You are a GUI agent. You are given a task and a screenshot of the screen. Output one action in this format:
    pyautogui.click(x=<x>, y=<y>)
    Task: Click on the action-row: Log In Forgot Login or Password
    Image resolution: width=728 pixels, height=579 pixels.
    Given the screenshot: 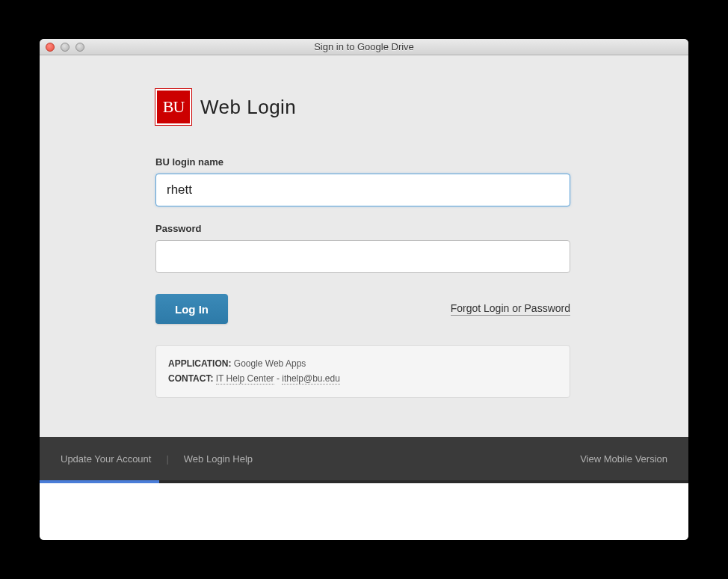 What is the action you would take?
    pyautogui.click(x=363, y=309)
    